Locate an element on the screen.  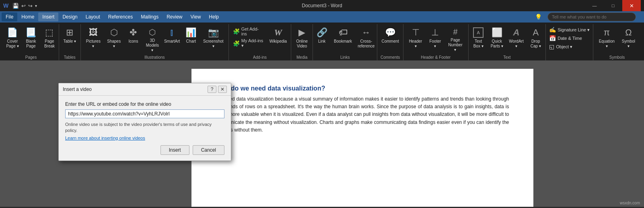
quick-access-dropdown: ▾ is located at coordinates (36, 6).